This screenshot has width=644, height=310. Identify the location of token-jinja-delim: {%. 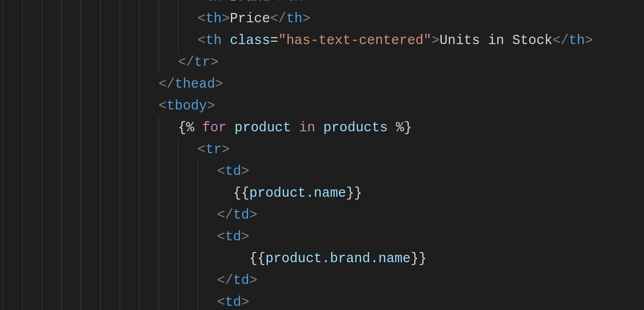
(190, 128).